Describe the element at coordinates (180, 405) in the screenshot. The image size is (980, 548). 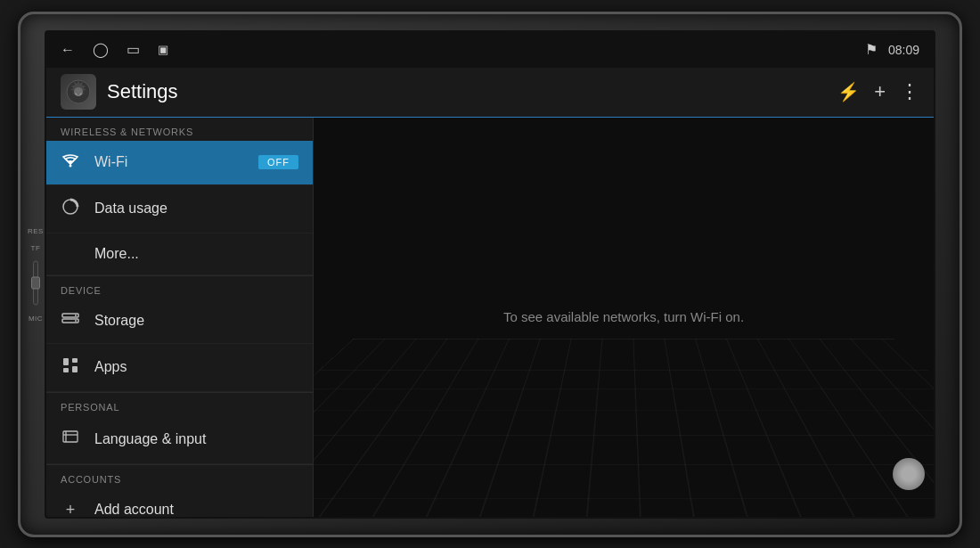
I see `section-personal-header: PERSONAL` at that location.